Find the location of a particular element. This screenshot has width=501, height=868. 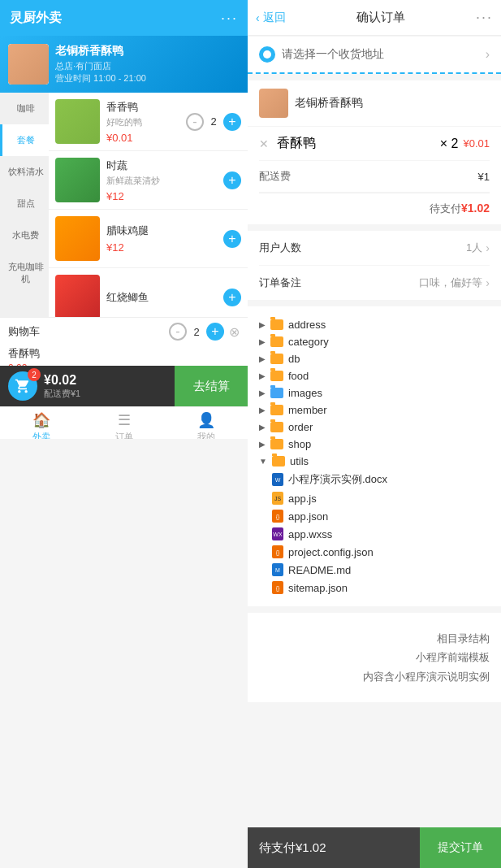

sidebar-item-coffee: 咖啡 is located at coordinates (24, 109).